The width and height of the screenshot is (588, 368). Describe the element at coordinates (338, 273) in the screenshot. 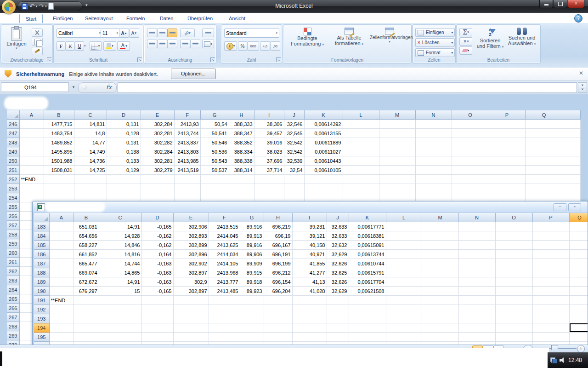

I see `cell: 32,625` at that location.